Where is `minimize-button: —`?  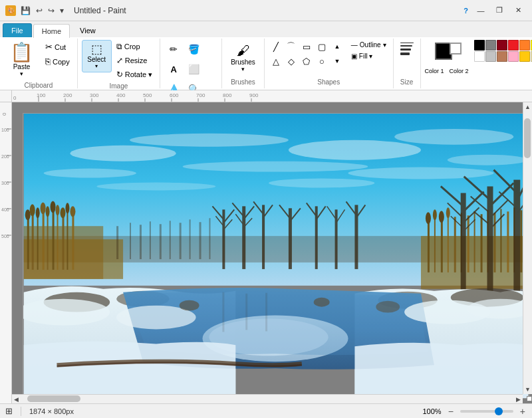
minimize-button: — is located at coordinates (481, 11).